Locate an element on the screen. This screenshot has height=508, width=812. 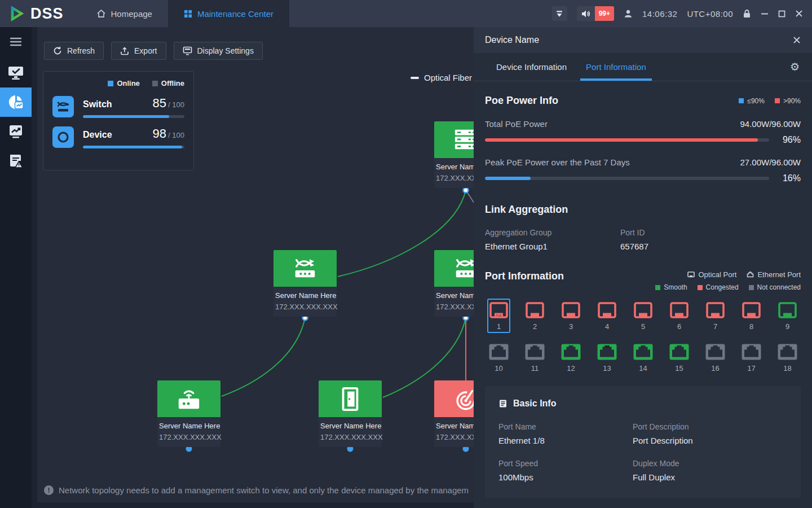
port-18: 18 is located at coordinates (787, 358).